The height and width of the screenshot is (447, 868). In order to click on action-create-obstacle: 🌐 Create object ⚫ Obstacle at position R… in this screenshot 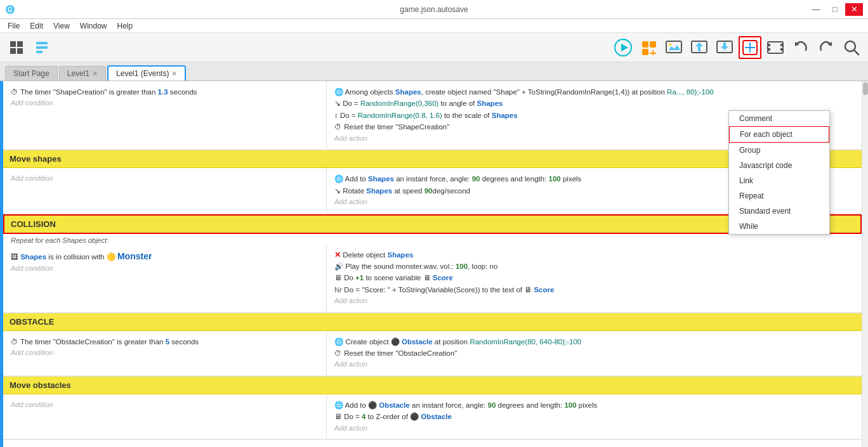, I will do `click(594, 342)`.